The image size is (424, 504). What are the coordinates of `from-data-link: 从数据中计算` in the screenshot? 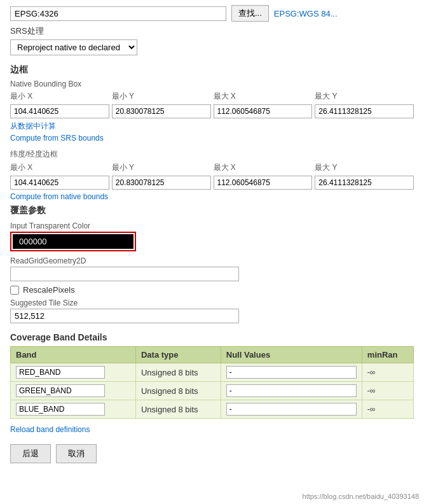 It's located at (212, 126).